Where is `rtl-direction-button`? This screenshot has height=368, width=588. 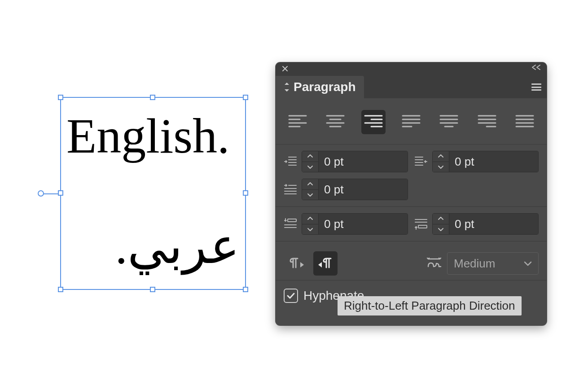 rtl-direction-button is located at coordinates (325, 263).